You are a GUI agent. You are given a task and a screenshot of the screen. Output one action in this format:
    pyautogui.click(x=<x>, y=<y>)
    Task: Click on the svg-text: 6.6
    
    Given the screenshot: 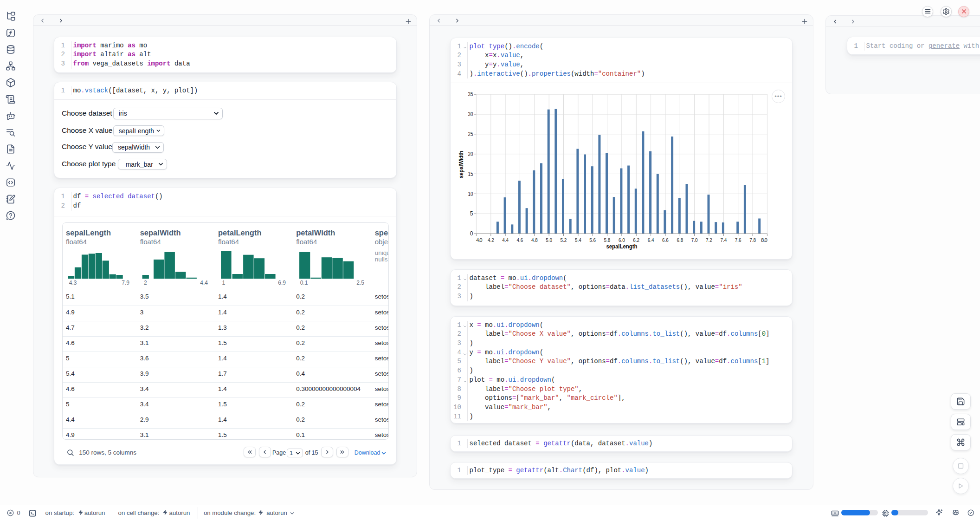 What is the action you would take?
    pyautogui.click(x=665, y=240)
    